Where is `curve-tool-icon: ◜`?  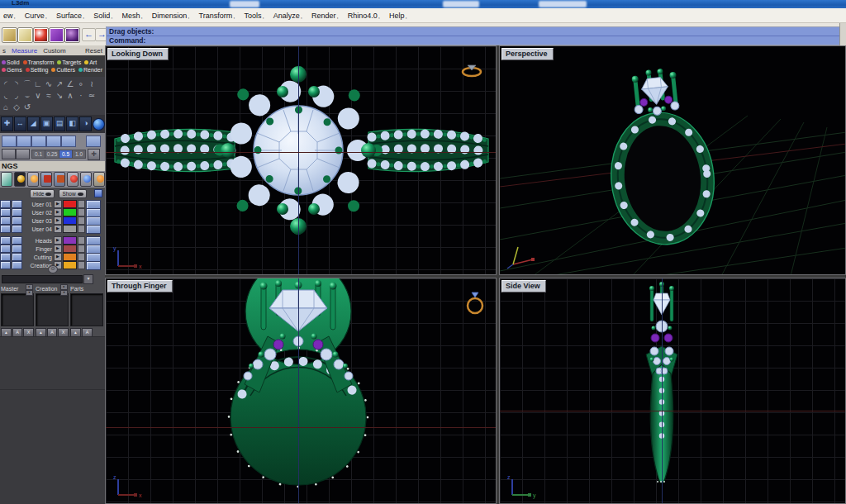 curve-tool-icon: ◜ is located at coordinates (6, 84).